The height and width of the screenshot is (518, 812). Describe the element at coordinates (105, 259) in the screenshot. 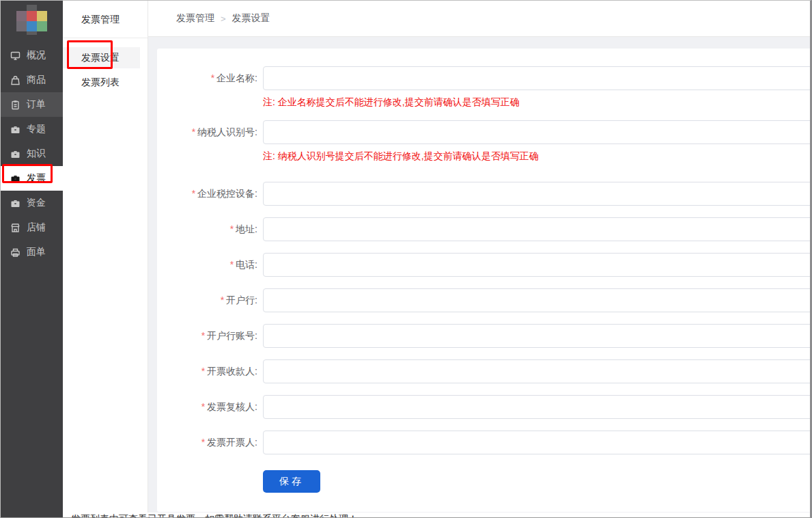

I see `submenu-panel: 发票管理 发票设置发票列表` at that location.